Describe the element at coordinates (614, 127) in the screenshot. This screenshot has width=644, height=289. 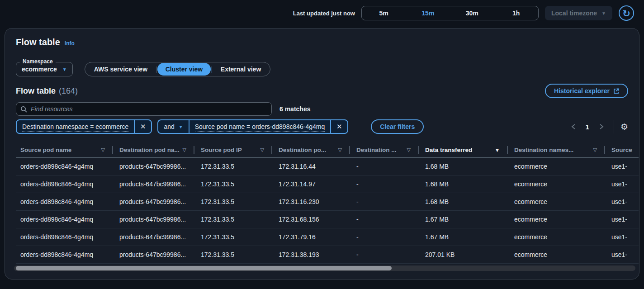
I see `pagination-divider` at that location.